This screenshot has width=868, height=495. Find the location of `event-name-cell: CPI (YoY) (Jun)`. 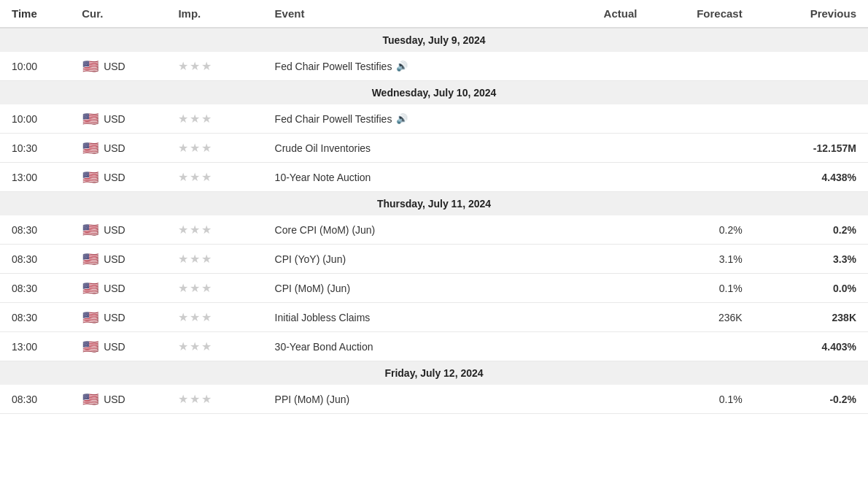

event-name-cell: CPI (YoY) (Jun) is located at coordinates (413, 259).